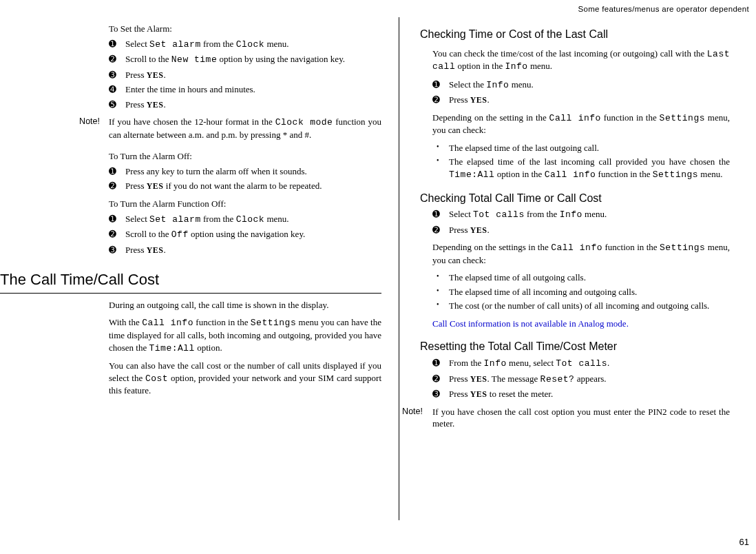  Describe the element at coordinates (194, 59) in the screenshot. I see `lcd-text: New time` at that location.